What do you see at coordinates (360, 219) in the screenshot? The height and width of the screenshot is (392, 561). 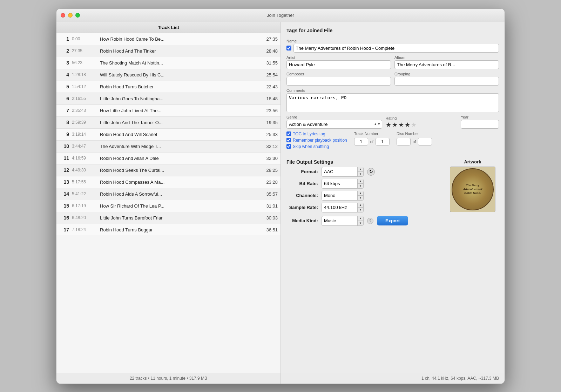 I see `media-kind-stepper-up: ▲` at bounding box center [360, 219].